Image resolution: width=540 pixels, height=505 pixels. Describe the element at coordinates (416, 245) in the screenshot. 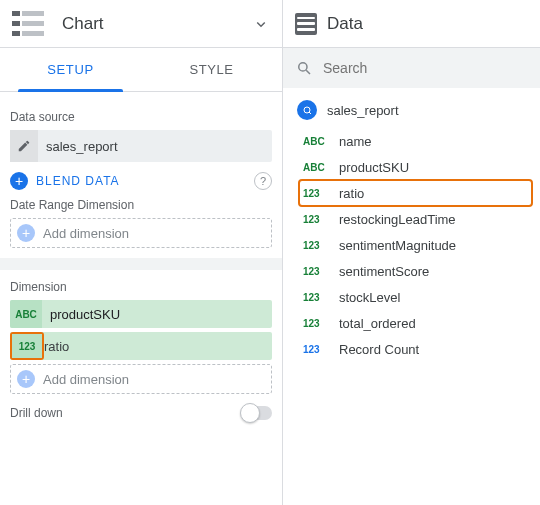

I see `field-row: 123 sentimentMagnitude` at that location.